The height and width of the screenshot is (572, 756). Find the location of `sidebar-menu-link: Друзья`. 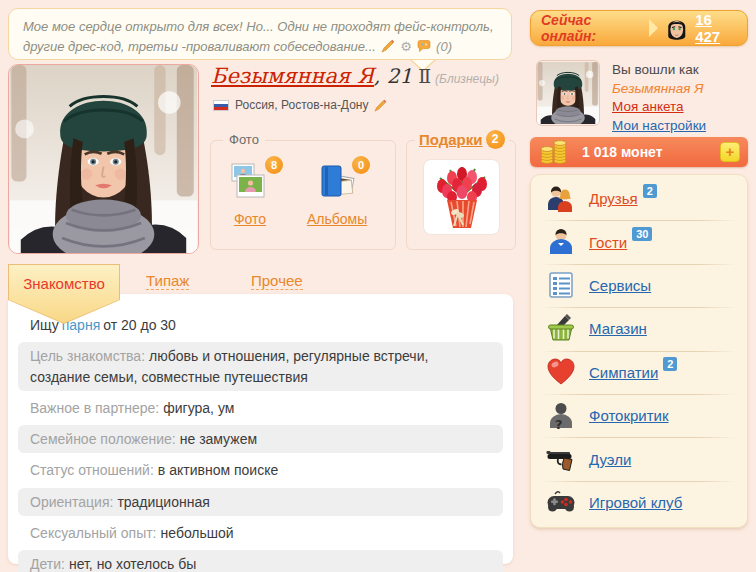

sidebar-menu-link: Друзья is located at coordinates (614, 198).